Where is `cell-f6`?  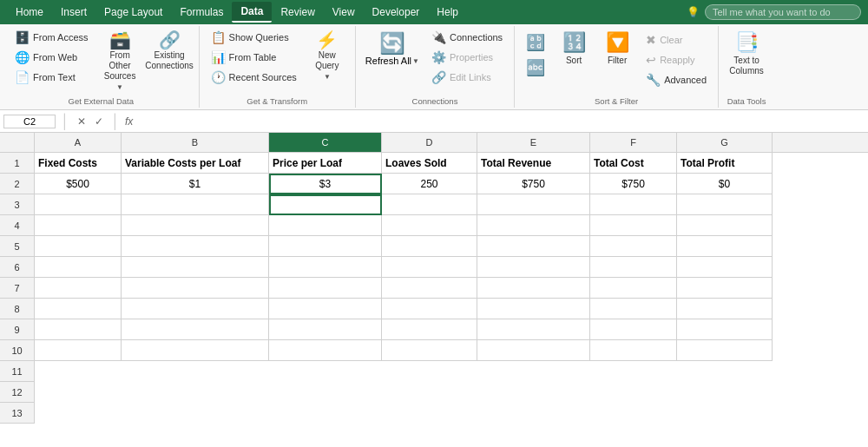 cell-f6 is located at coordinates (634, 267).